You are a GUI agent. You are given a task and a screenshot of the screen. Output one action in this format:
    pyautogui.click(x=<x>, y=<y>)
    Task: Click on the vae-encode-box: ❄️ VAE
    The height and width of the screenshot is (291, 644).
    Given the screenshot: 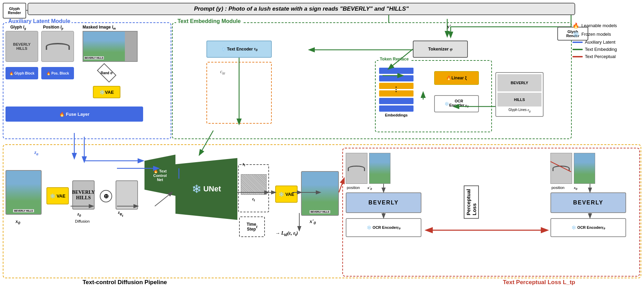 What is the action you would take?
    pyautogui.click(x=58, y=196)
    